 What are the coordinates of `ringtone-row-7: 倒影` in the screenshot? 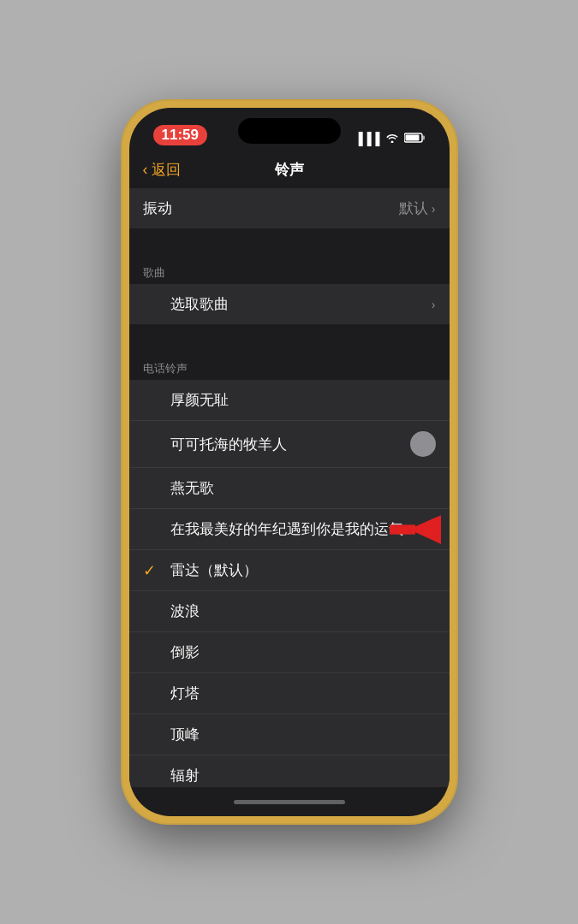 It's located at (289, 653).